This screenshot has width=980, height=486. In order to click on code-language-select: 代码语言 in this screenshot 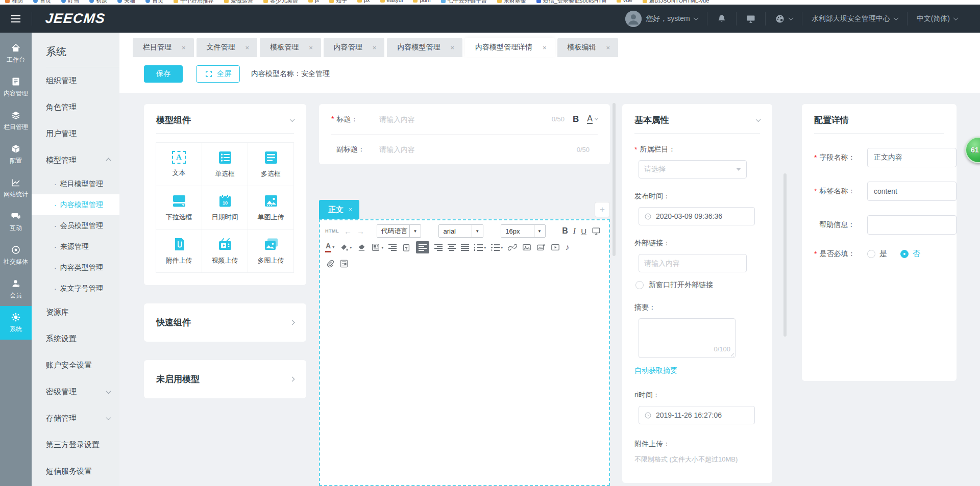, I will do `click(399, 231)`.